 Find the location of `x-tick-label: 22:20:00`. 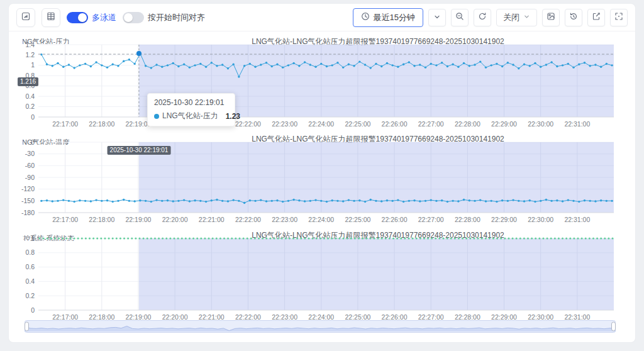

x-tick-label: 22:20:00 is located at coordinates (175, 220).